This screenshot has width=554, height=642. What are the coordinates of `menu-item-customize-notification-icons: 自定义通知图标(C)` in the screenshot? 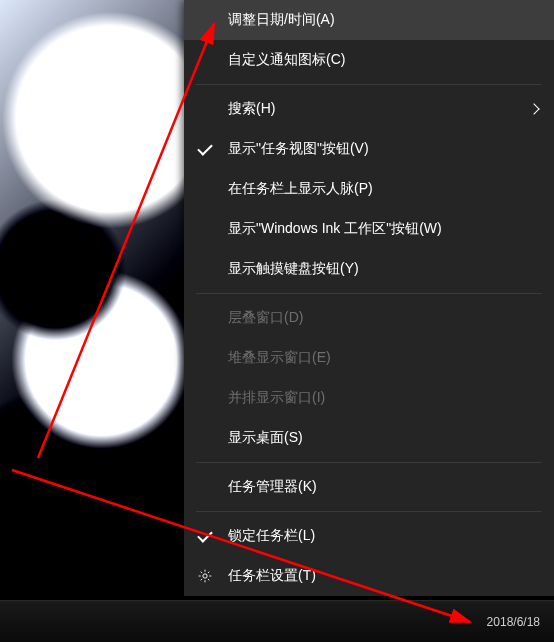 It's located at (369, 60).